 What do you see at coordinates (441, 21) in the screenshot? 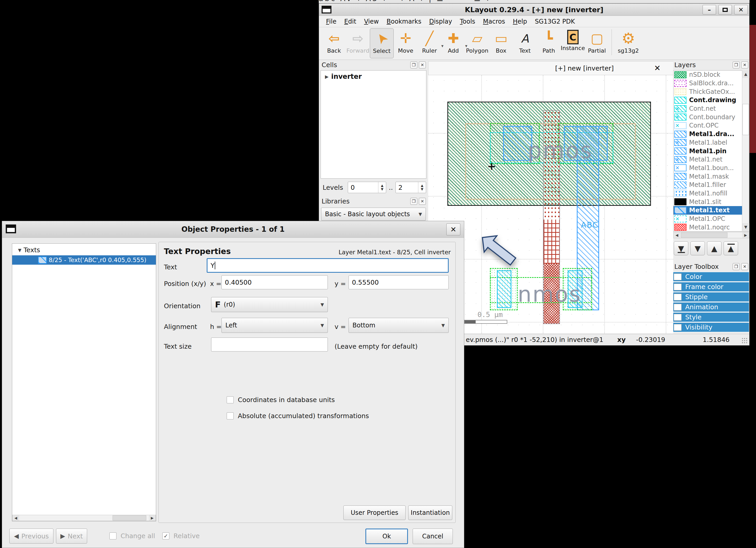
I see `menu-item: Display` at bounding box center [441, 21].